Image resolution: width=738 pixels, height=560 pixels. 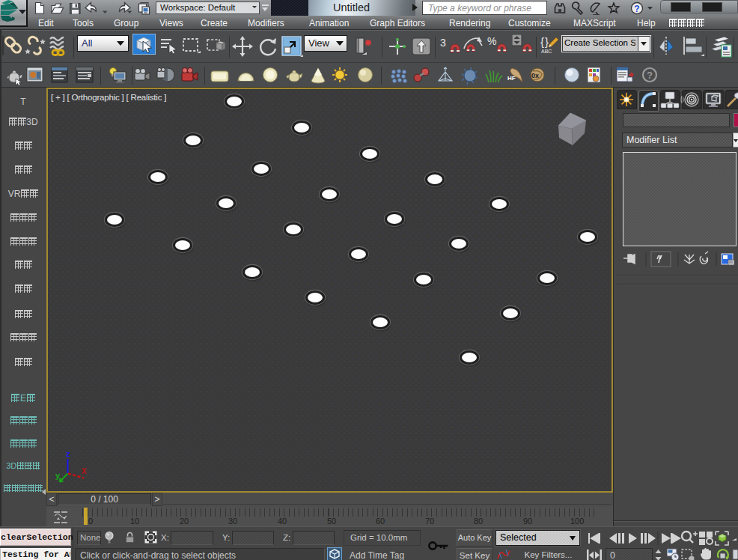 What do you see at coordinates (58, 475) in the screenshot?
I see `svg-text: y` at bounding box center [58, 475].